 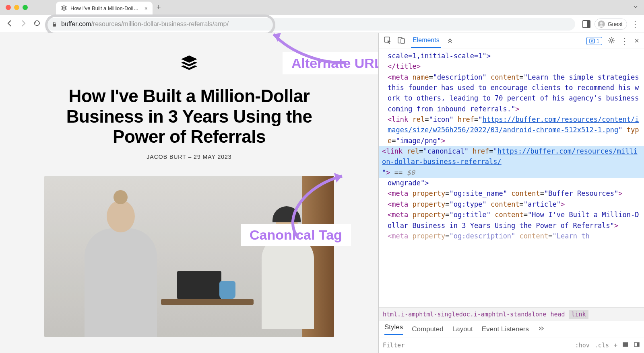 I want to click on traffic-lights, so click(x=17, y=7).